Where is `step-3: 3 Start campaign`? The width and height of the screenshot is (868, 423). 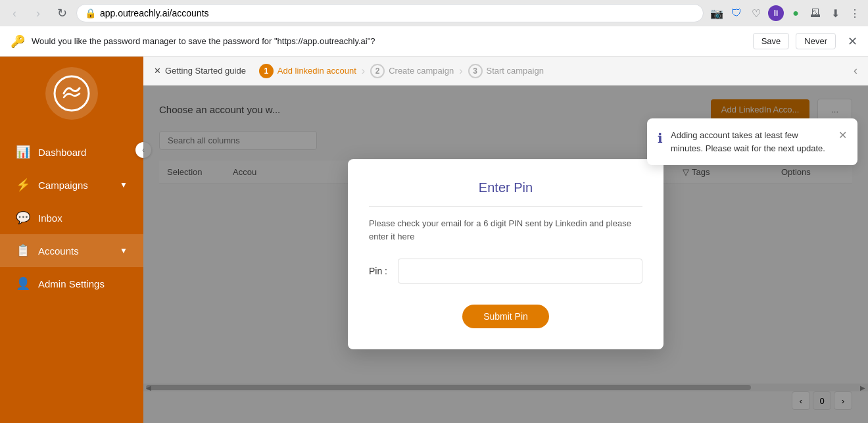
step-3: 3 Start campaign is located at coordinates (506, 71).